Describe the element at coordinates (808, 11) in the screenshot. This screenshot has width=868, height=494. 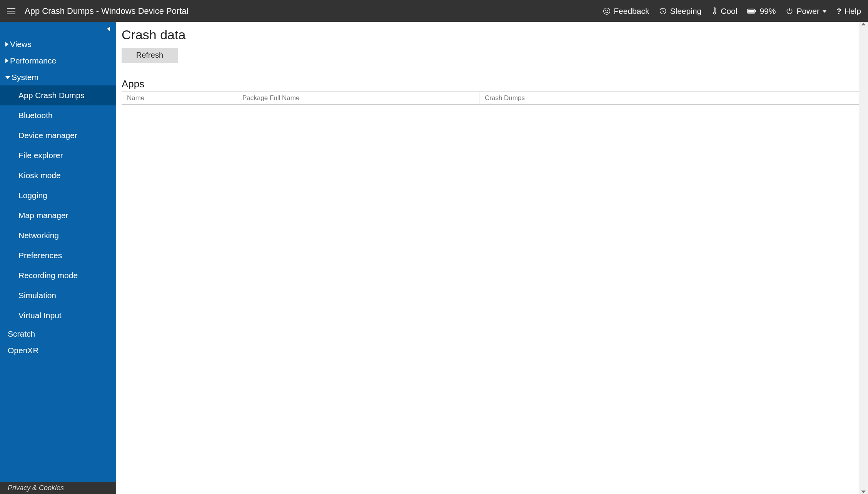
I see `power-label: Power` at that location.